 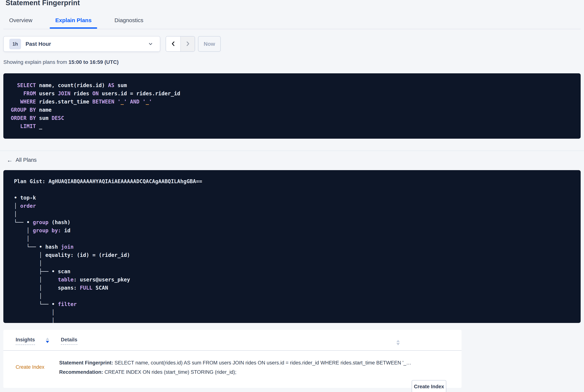 I want to click on time-range-badge: 1h, so click(x=15, y=44).